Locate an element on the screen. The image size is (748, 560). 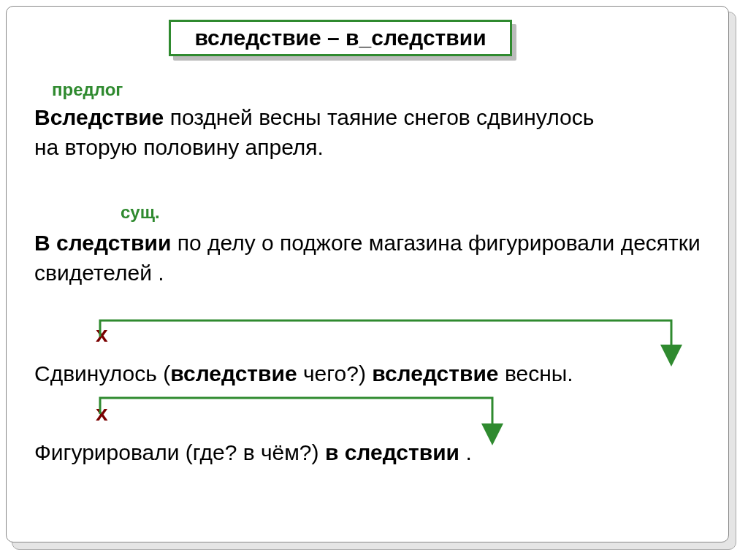
para2-bold: В следствии is located at coordinates (102, 242).